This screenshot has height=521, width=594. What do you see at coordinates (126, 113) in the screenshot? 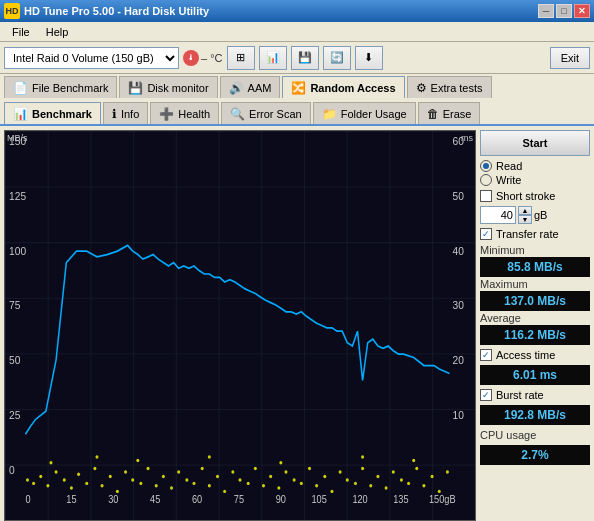
I see `tab-info: ℹ Info` at bounding box center [126, 113].